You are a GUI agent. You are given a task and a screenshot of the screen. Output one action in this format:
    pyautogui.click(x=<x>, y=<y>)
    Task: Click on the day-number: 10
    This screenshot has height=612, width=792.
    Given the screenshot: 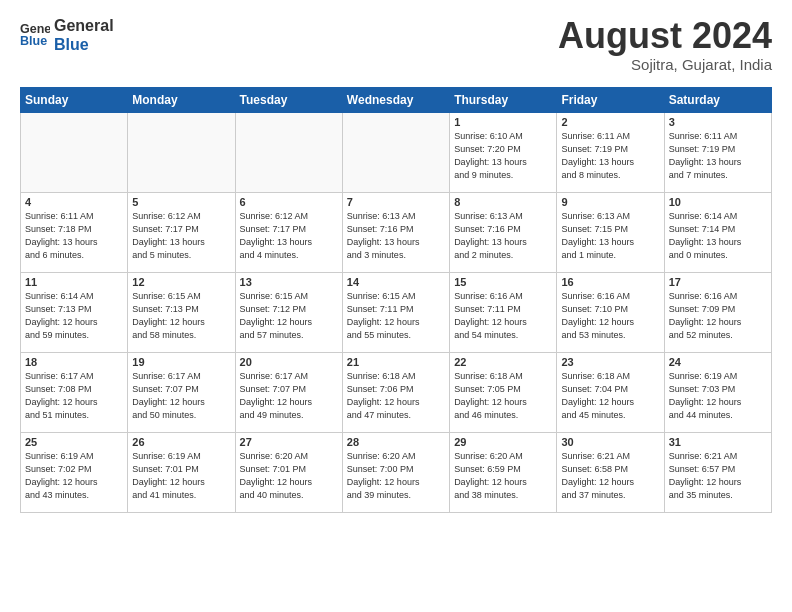 What is the action you would take?
    pyautogui.click(x=718, y=202)
    